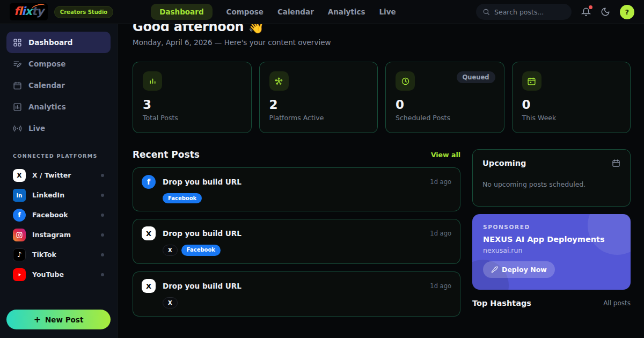  Describe the element at coordinates (627, 12) in the screenshot. I see `avatar: ?` at that location.